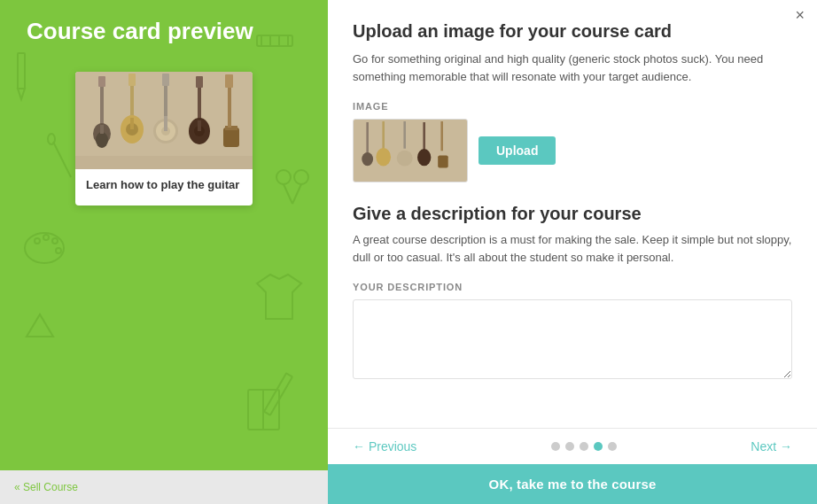 The height and width of the screenshot is (504, 817). I want to click on pagination-dots, so click(584, 446).